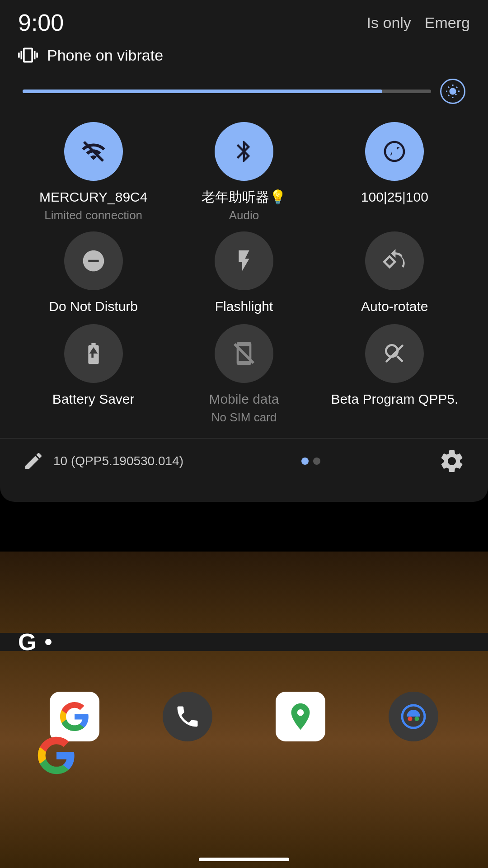 The width and height of the screenshot is (488, 868). What do you see at coordinates (389, 23) in the screenshot?
I see `is-only-label: Is only` at bounding box center [389, 23].